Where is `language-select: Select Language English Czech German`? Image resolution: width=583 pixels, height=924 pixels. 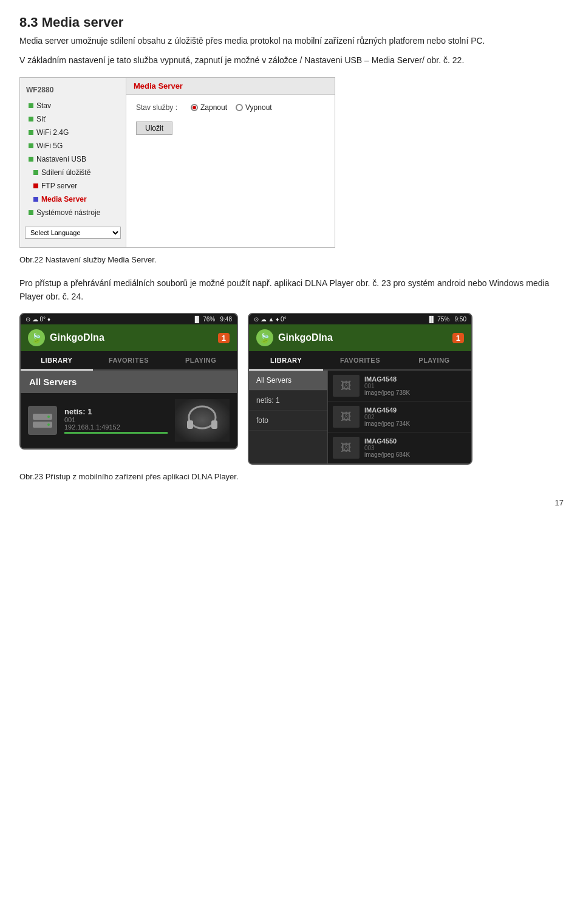 language-select: Select Language English Czech German is located at coordinates (73, 233).